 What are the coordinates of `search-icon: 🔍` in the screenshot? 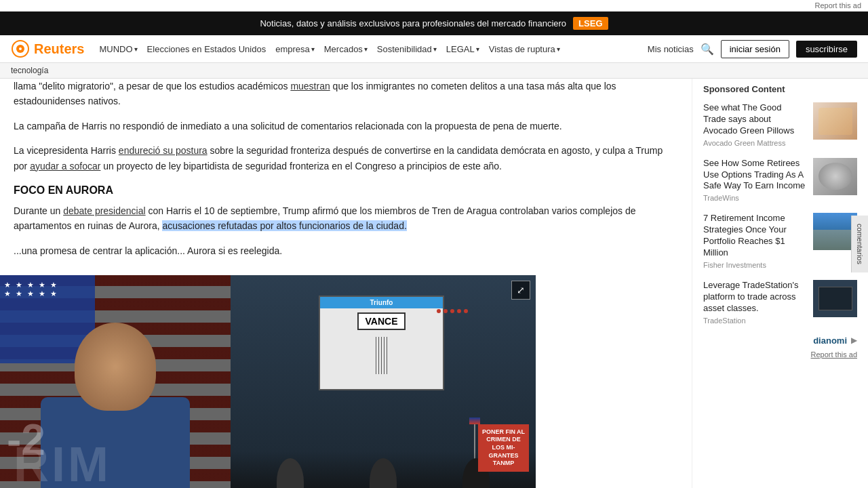 It's located at (707, 49).